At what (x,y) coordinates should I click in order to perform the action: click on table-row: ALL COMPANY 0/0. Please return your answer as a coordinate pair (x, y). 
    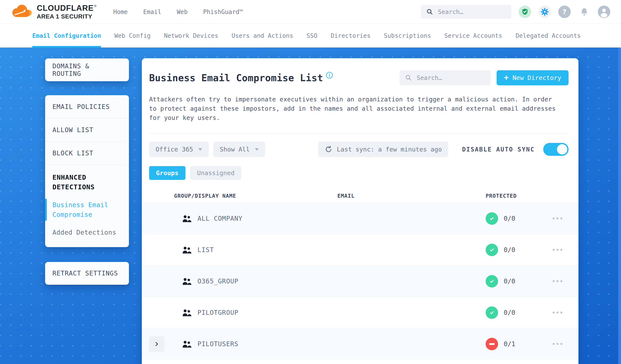
    Looking at the image, I should click on (360, 218).